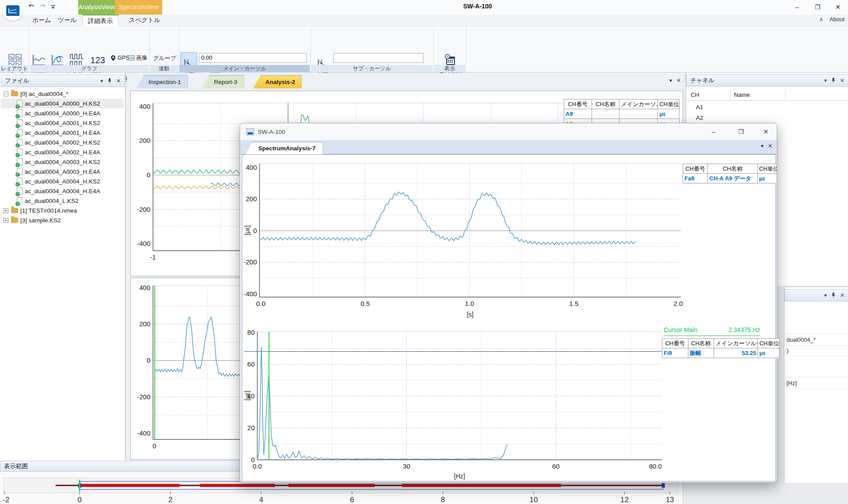 The image size is (848, 504). What do you see at coordinates (100, 20) in the screenshot?
I see `ribbon-tab-detail: 詳細表示` at bounding box center [100, 20].